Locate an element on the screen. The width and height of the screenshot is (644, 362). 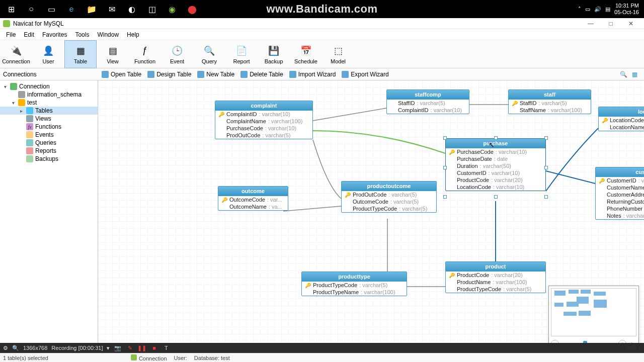
tree-backups: Backups is located at coordinates (49, 159).